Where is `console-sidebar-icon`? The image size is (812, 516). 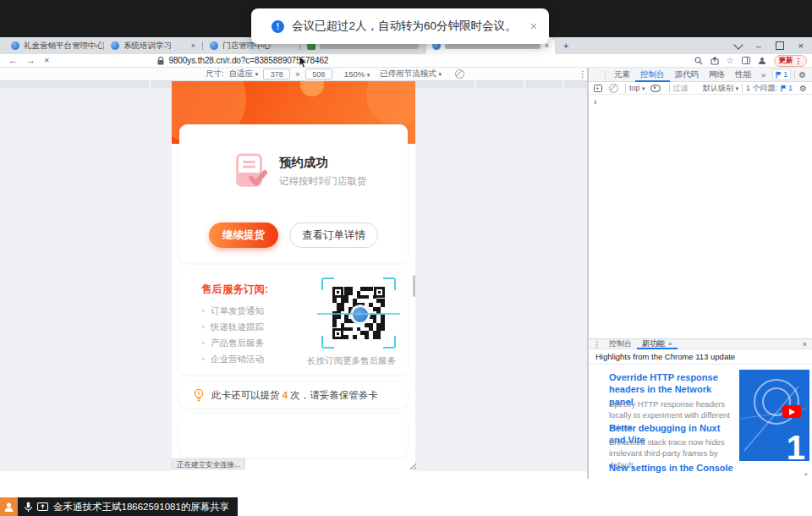
console-sidebar-icon is located at coordinates (598, 88).